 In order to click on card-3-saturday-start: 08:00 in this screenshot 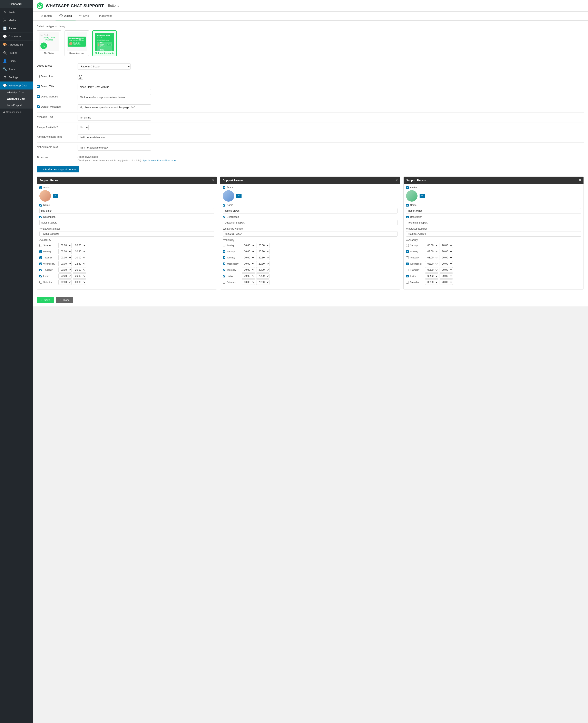, I will do `click(432, 282)`.